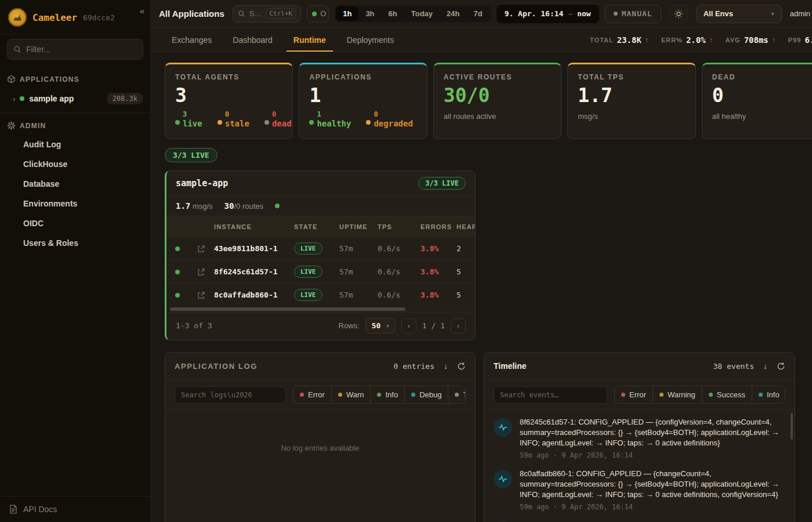  What do you see at coordinates (727, 394) in the screenshot?
I see `filter-chip-success: Success` at bounding box center [727, 394].